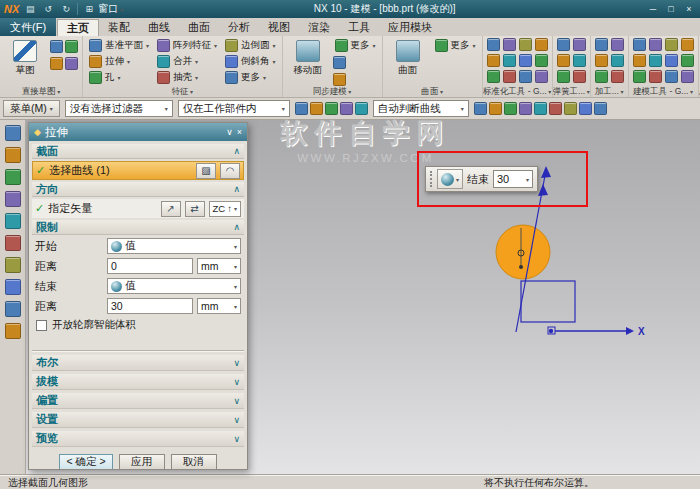  What do you see at coordinates (194, 462) in the screenshot?
I see `cancel-button: 取消` at bounding box center [194, 462].